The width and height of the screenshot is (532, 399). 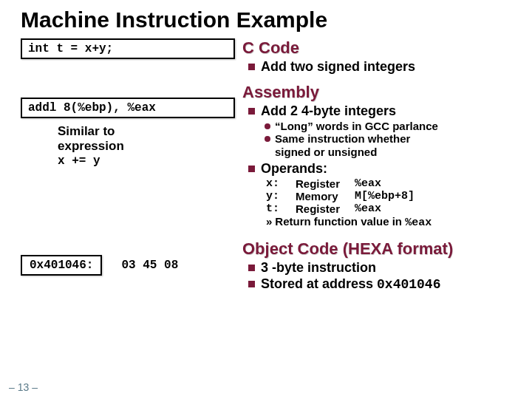 I want to click on obj-bullet-1: 3 -byte instruction, so click(x=318, y=267).